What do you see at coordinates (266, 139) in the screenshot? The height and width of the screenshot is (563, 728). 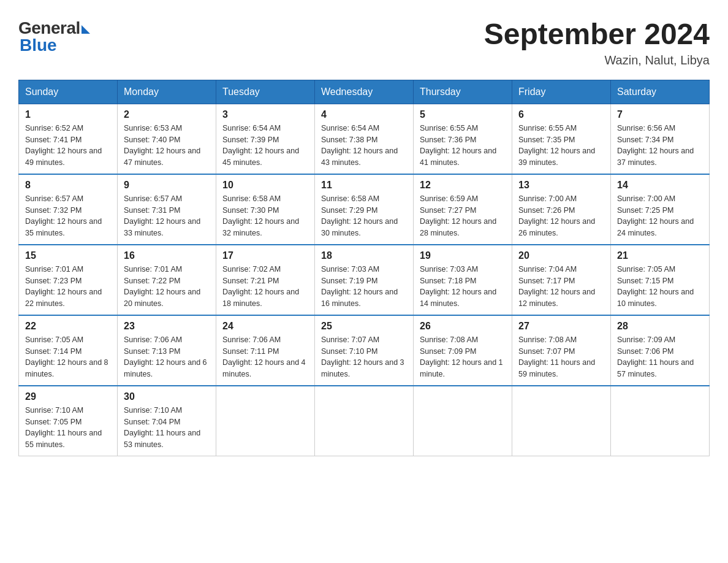 I see `calendar-day-cell: 3Sunrise: 6:54 AMSunset: 7:39 PMDaylight…` at bounding box center [266, 139].